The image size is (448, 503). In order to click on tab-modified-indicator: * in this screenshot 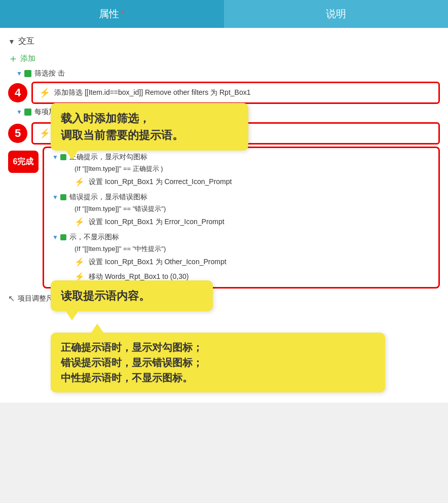, I will do `click(123, 14)`.